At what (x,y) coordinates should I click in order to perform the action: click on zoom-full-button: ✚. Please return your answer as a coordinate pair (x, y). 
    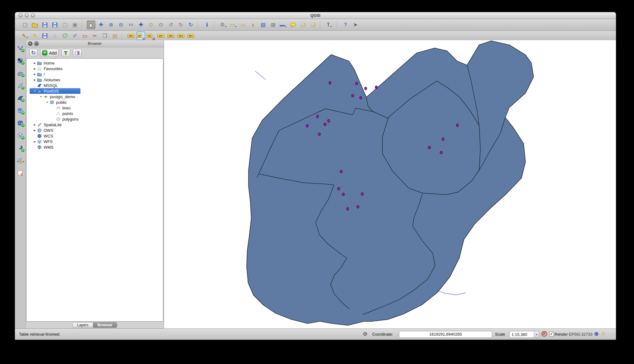
    Looking at the image, I should click on (141, 25).